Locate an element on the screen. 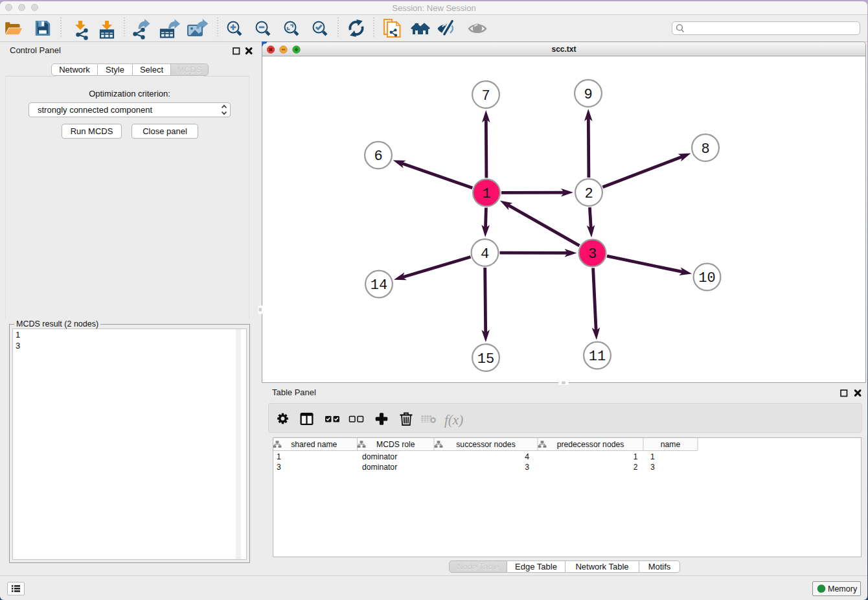  svg-text: successor nodes is located at coordinates (486, 444).